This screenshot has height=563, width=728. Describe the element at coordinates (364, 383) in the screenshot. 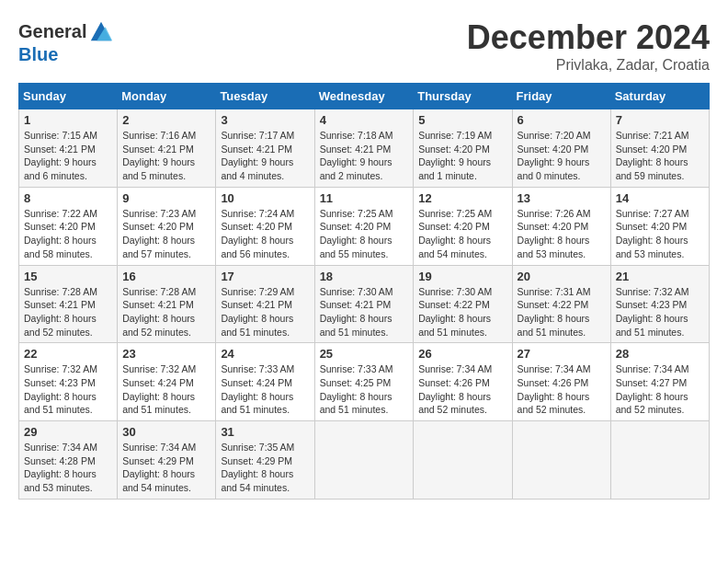

I see `calendar-cell: 25Sunrise: 7:33 AMSunset: 4:25 PMDayligh…` at that location.